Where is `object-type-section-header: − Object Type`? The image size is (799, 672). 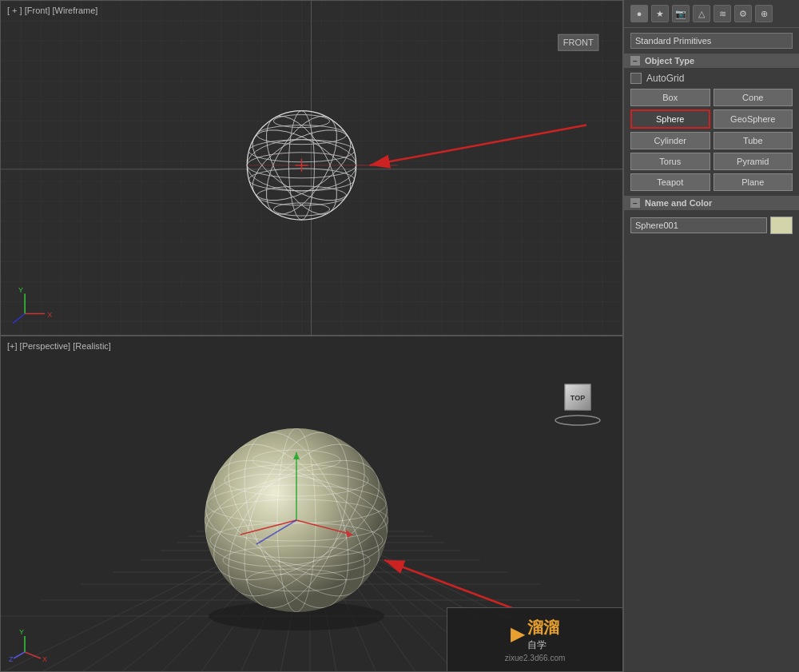
object-type-section-header: − Object Type is located at coordinates (711, 61).